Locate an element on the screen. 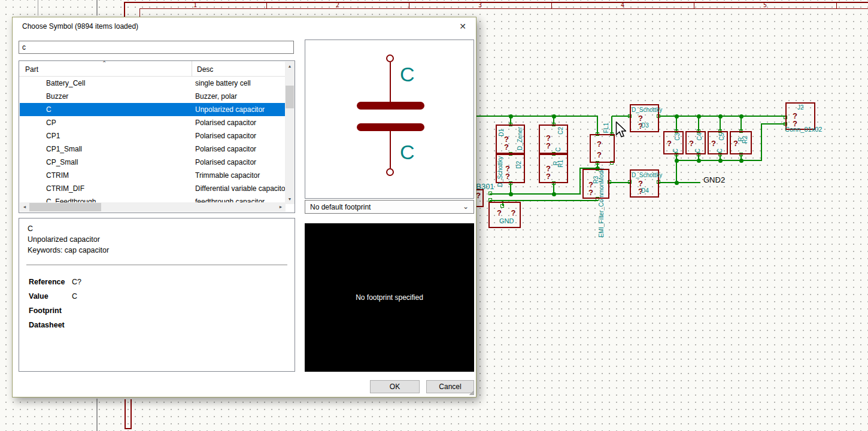  pin-square is located at coordinates (490, 193).